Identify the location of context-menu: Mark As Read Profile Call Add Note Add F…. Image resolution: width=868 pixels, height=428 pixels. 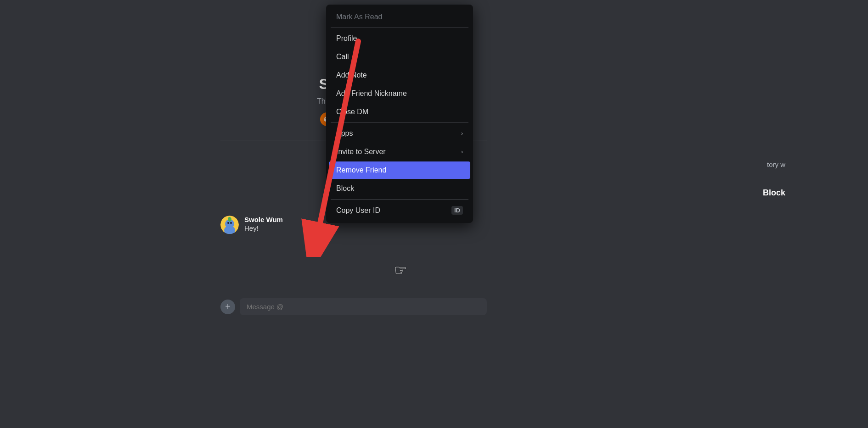
(400, 114).